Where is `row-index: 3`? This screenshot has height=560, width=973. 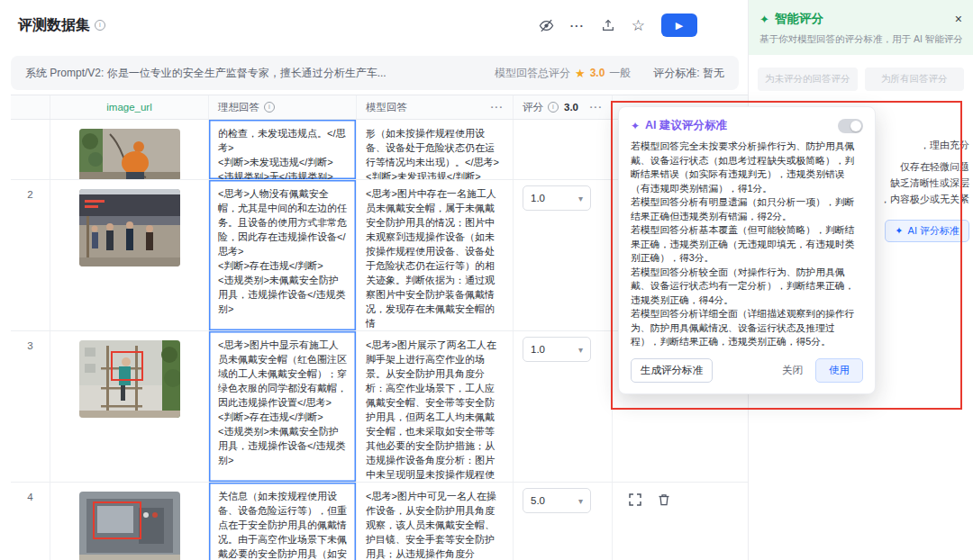
row-index: 3 is located at coordinates (31, 407).